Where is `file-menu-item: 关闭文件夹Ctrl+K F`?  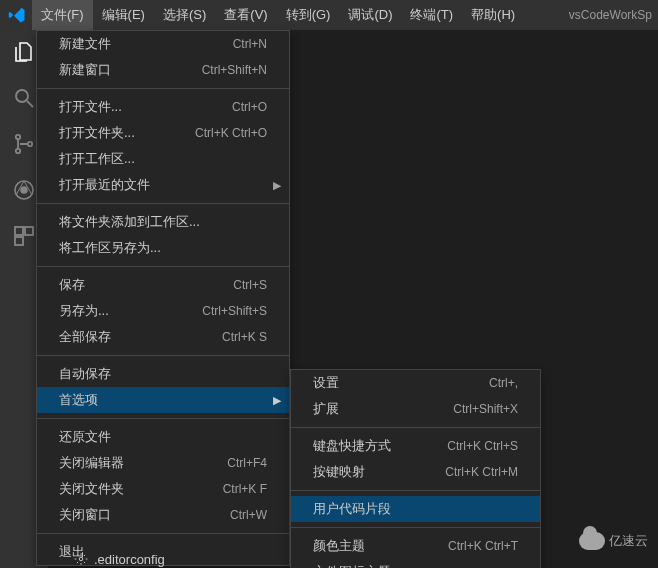
file-menu-item: 关闭文件夹Ctrl+K F is located at coordinates (163, 489).